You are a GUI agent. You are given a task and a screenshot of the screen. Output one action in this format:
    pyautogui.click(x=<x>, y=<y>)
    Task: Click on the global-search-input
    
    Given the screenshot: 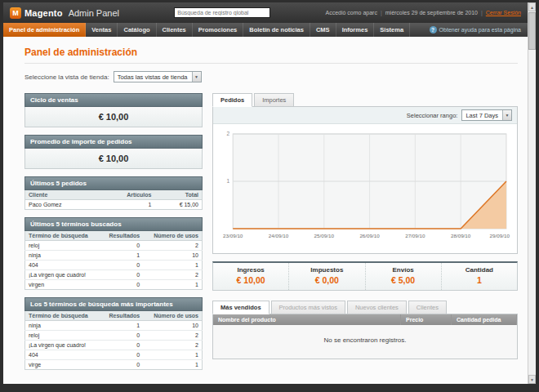 What is the action you would take?
    pyautogui.click(x=222, y=13)
    